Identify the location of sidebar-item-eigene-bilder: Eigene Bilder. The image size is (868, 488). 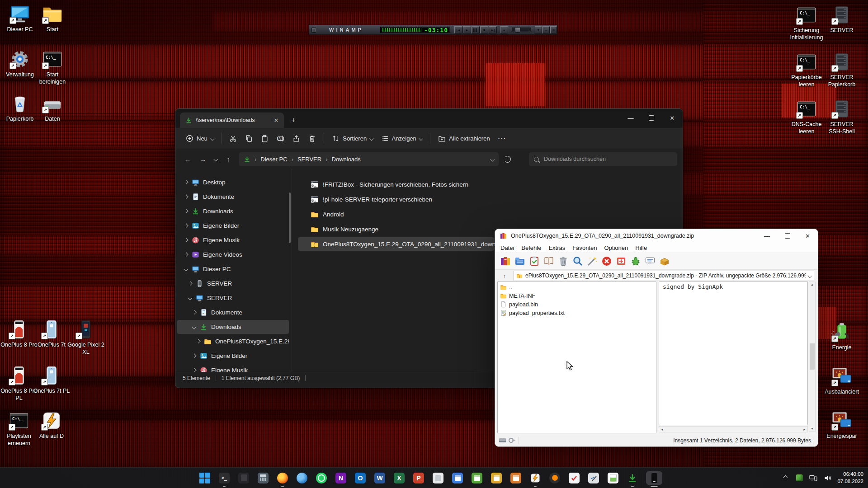
(233, 226).